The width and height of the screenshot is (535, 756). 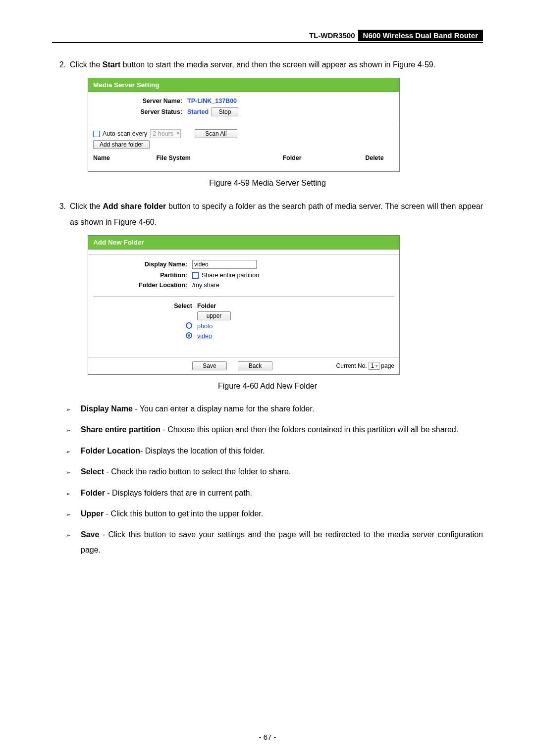 I want to click on stop-button: Stop, so click(x=225, y=112).